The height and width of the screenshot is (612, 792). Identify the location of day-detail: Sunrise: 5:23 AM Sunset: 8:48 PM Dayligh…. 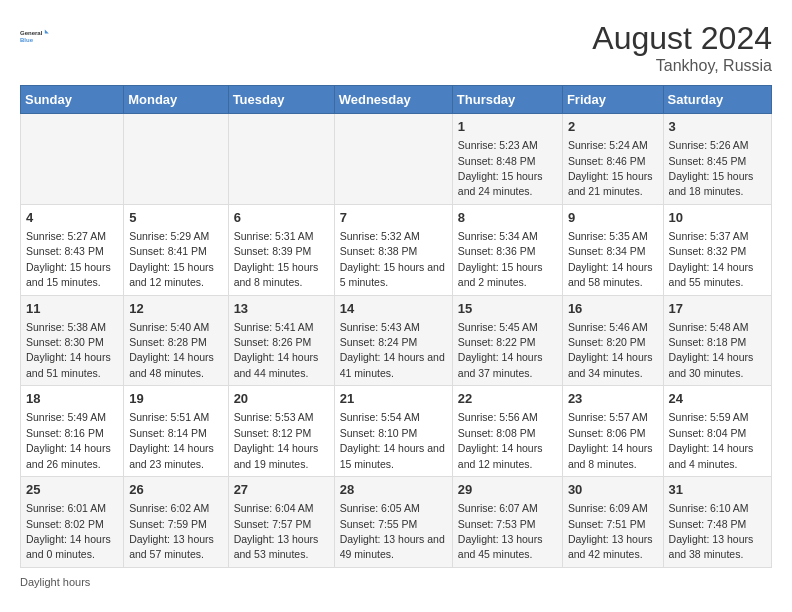
(500, 168).